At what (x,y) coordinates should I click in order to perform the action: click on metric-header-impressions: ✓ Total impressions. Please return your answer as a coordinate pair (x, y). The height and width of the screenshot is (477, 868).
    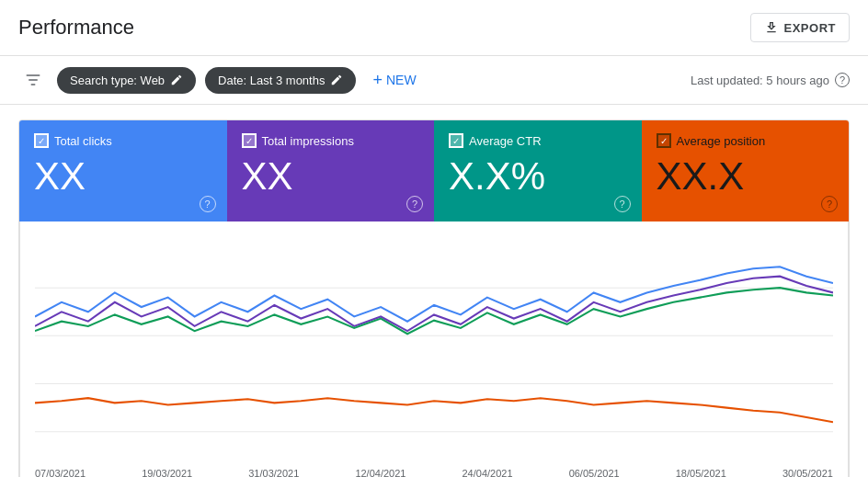
    Looking at the image, I should click on (331, 141).